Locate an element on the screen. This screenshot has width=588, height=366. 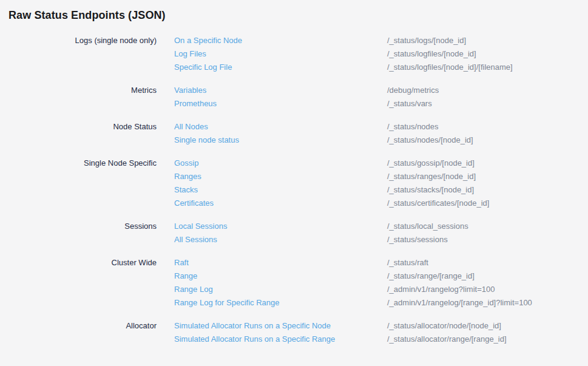
endpoint-link: Gossip is located at coordinates (272, 163).